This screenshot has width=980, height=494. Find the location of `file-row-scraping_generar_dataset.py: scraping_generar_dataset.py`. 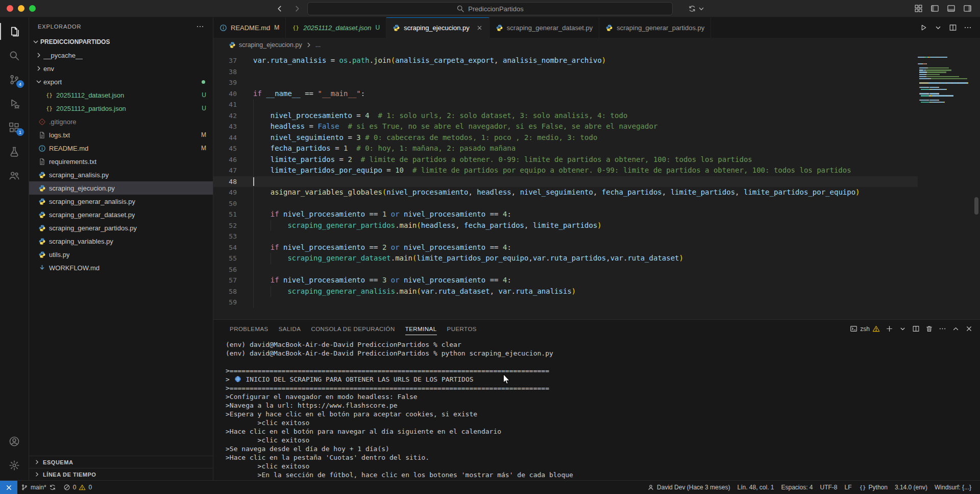

file-row-scraping_generar_dataset.py: scraping_generar_dataset.py is located at coordinates (121, 215).